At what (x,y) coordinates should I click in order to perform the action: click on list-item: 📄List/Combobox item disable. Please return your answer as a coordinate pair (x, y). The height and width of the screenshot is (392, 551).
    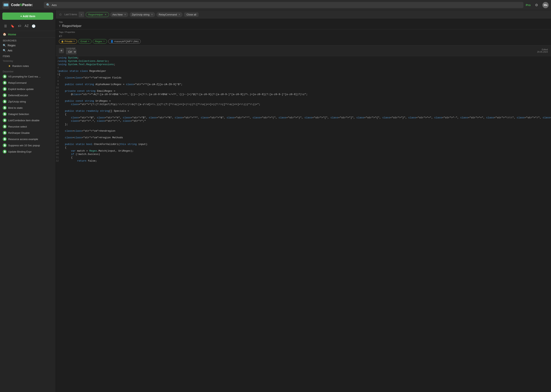
    Looking at the image, I should click on (28, 120).